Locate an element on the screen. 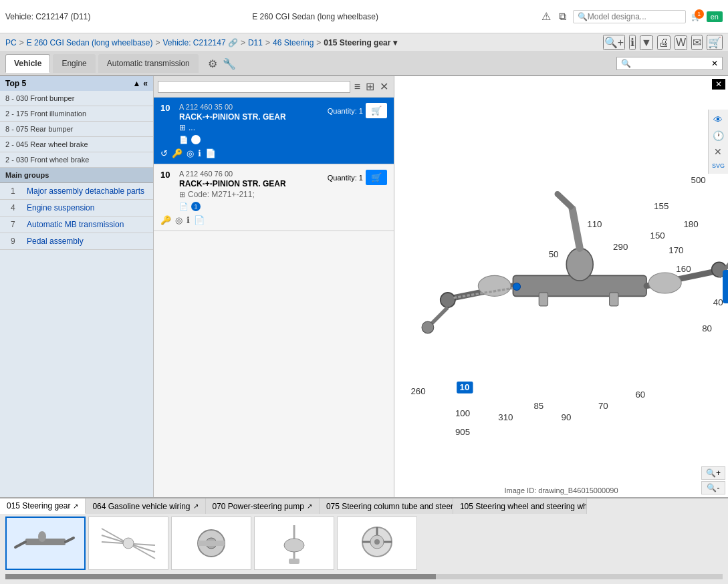 The image size is (728, 584). diagram-tool-svg: SVG is located at coordinates (718, 166).